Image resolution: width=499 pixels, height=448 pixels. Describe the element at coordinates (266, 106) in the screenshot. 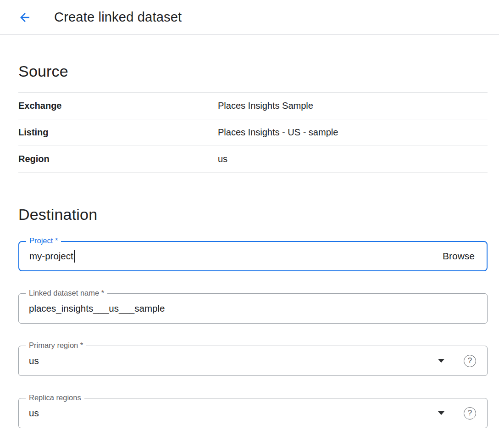

I see `exchange-value: Places Insights Sample` at that location.